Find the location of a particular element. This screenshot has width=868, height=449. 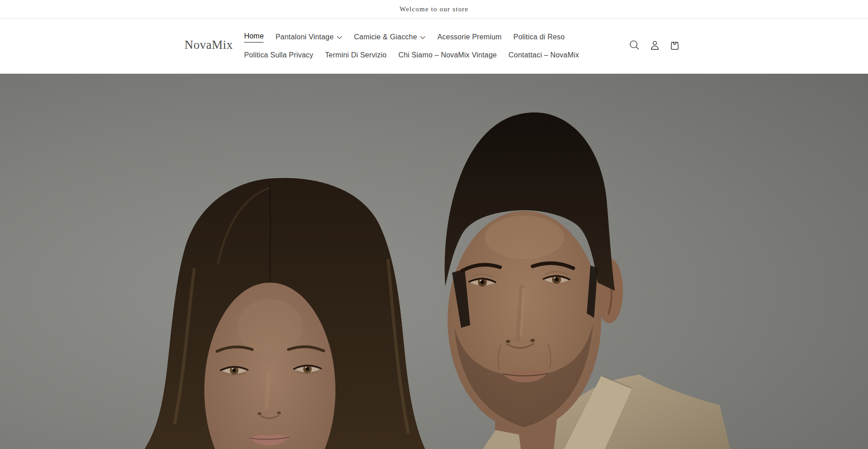

search-button is located at coordinates (634, 45).